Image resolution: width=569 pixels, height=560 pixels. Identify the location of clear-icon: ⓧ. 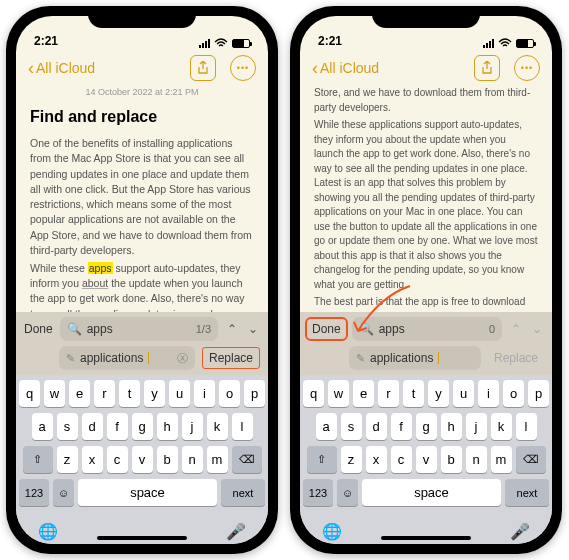
(182, 358).